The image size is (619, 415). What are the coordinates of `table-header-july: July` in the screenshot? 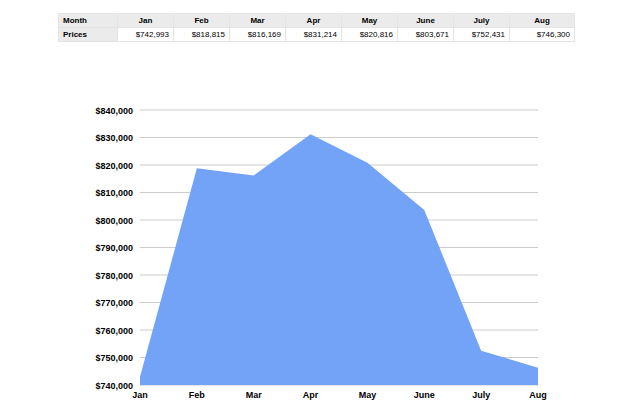 It's located at (482, 21).